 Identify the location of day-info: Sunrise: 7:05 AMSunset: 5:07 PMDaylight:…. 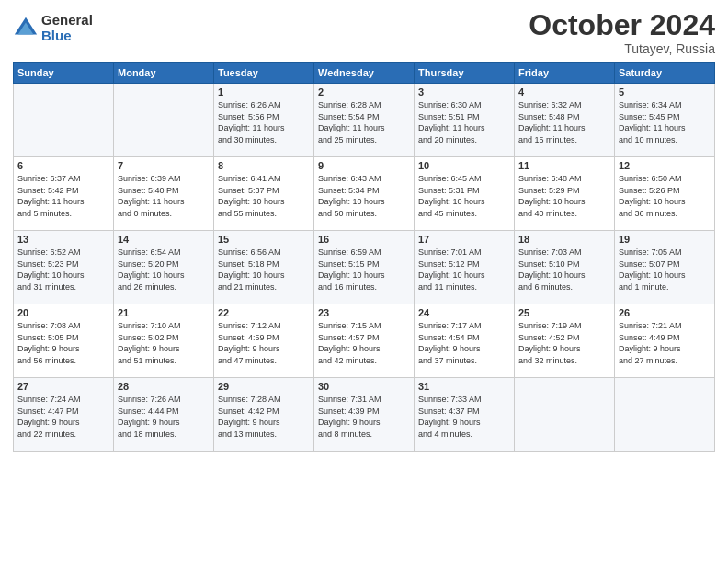
(665, 270).